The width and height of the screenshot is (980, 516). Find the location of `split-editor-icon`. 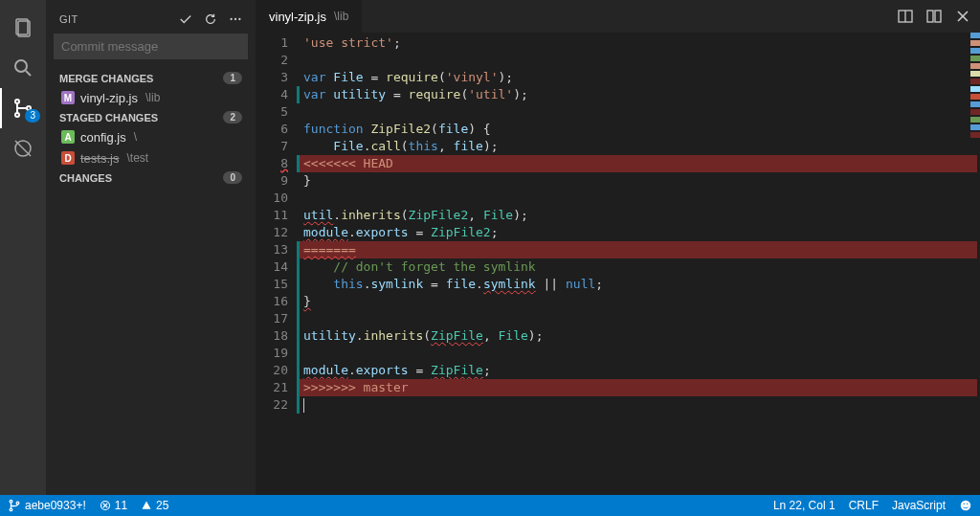

split-editor-icon is located at coordinates (905, 16).